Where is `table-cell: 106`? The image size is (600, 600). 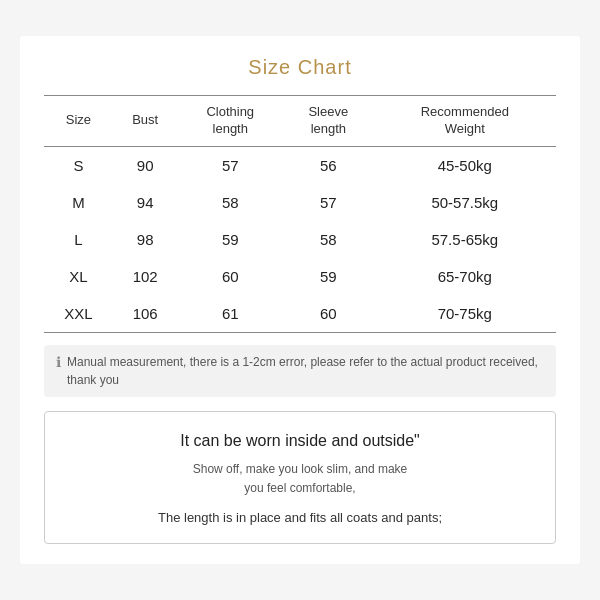
table-cell: 106 is located at coordinates (146, 314).